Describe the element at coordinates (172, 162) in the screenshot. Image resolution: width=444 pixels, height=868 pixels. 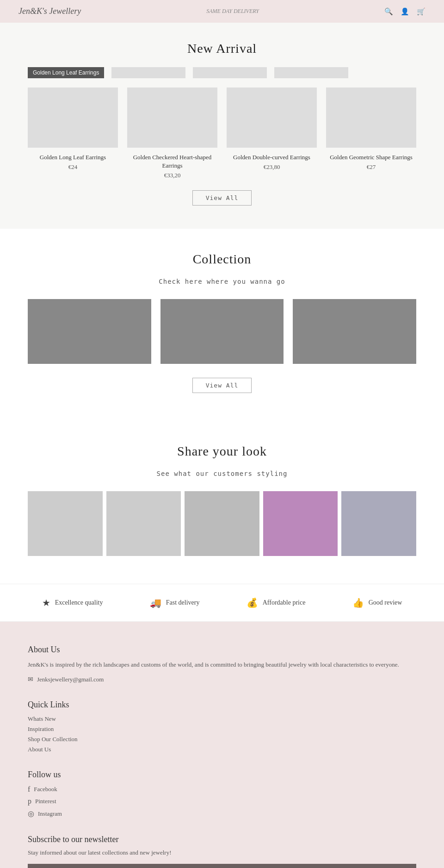
I see `product-name-1: Golden Checkered Heart-shaped Earrings` at that location.